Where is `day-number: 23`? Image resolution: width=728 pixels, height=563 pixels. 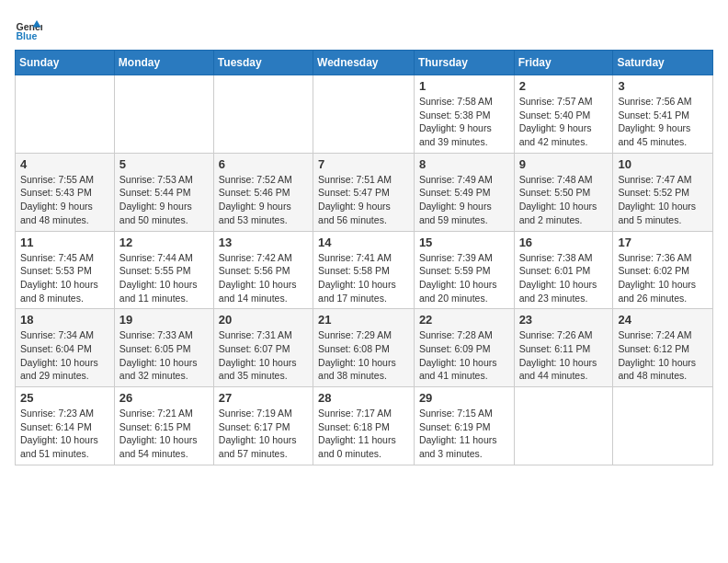
day-number: 23 is located at coordinates (564, 320).